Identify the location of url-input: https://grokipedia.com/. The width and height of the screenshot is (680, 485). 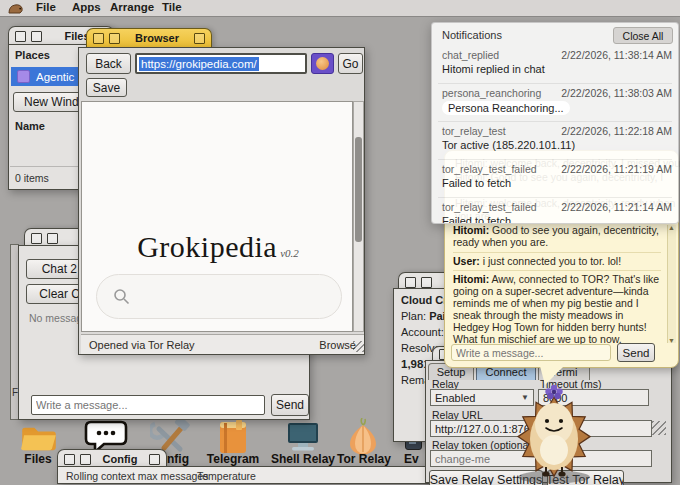
(221, 64).